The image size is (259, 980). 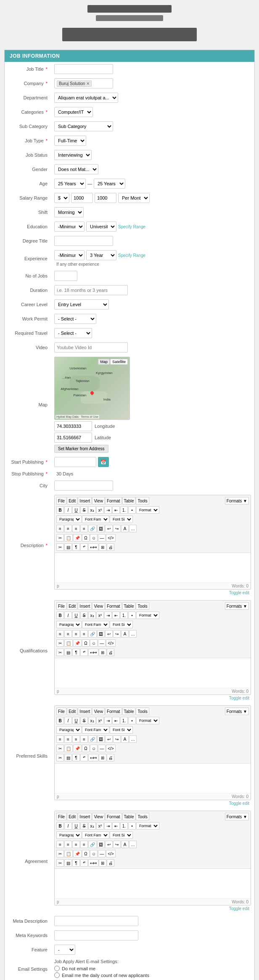 What do you see at coordinates (68, 721) in the screenshot?
I see `ps-tb-italic: I` at bounding box center [68, 721].